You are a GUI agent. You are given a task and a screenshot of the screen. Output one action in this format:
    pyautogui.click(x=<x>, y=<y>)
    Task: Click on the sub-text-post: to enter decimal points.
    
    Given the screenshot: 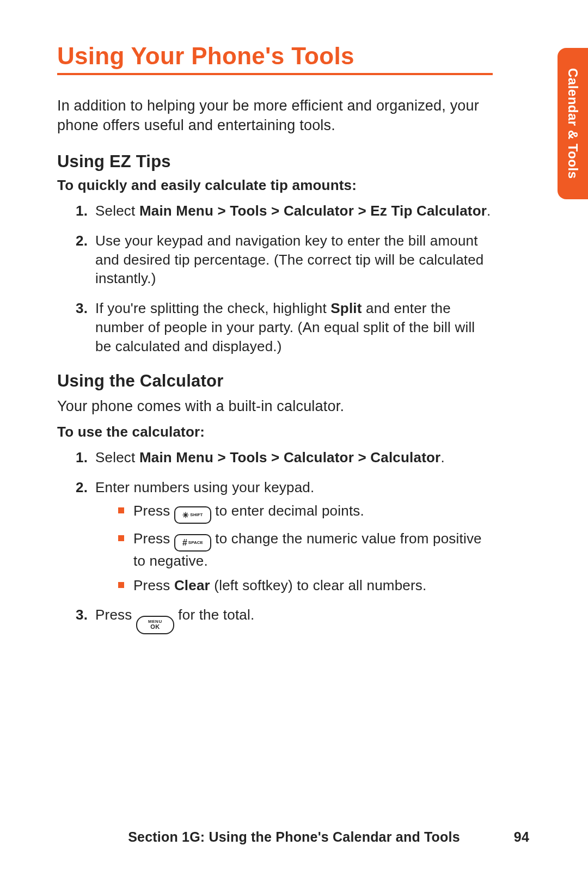 What is the action you would take?
    pyautogui.click(x=290, y=511)
    